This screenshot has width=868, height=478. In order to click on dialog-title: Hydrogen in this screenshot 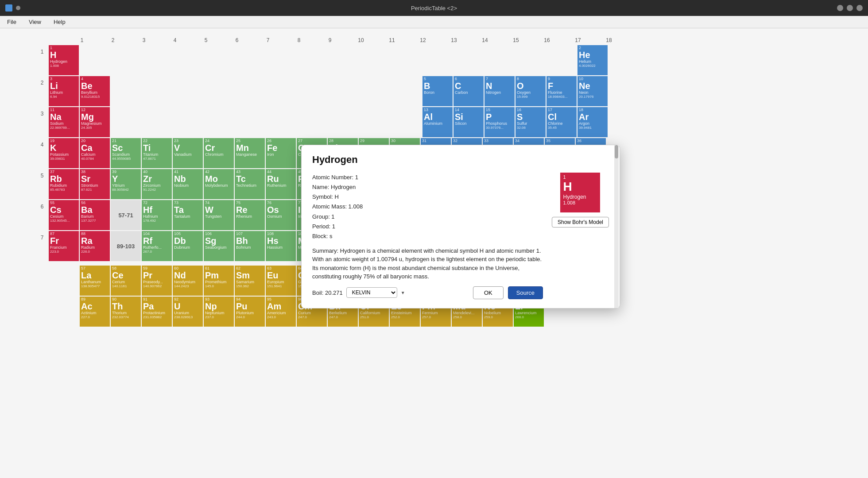, I will do `click(461, 160)`.